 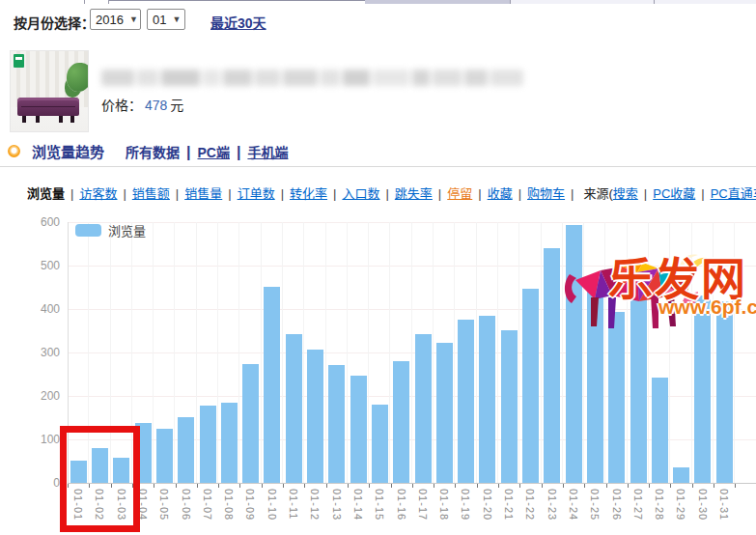 I want to click on metric-tab-1: 浏览量, so click(x=46, y=193).